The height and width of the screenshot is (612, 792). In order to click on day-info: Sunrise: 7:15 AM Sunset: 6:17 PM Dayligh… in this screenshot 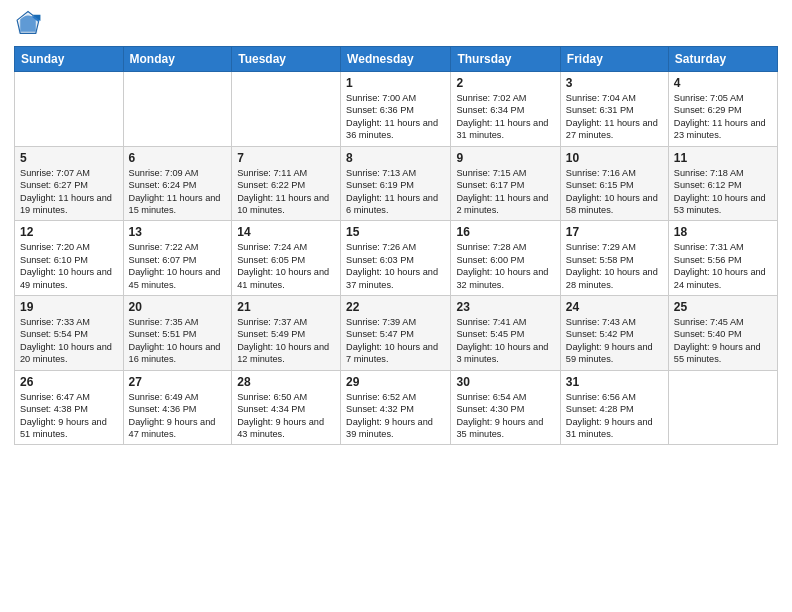, I will do `click(505, 192)`.